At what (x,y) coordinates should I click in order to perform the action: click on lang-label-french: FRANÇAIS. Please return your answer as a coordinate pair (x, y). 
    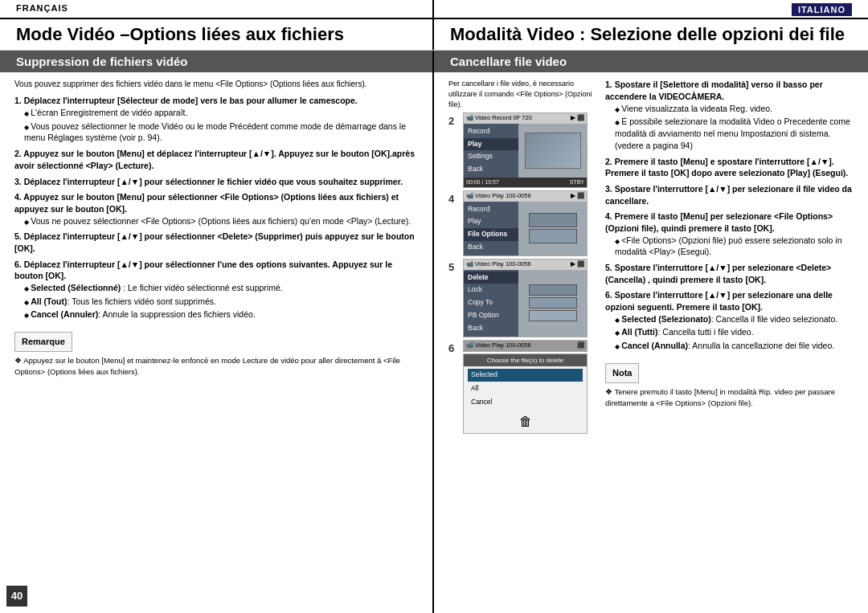
    Looking at the image, I should click on (42, 8).